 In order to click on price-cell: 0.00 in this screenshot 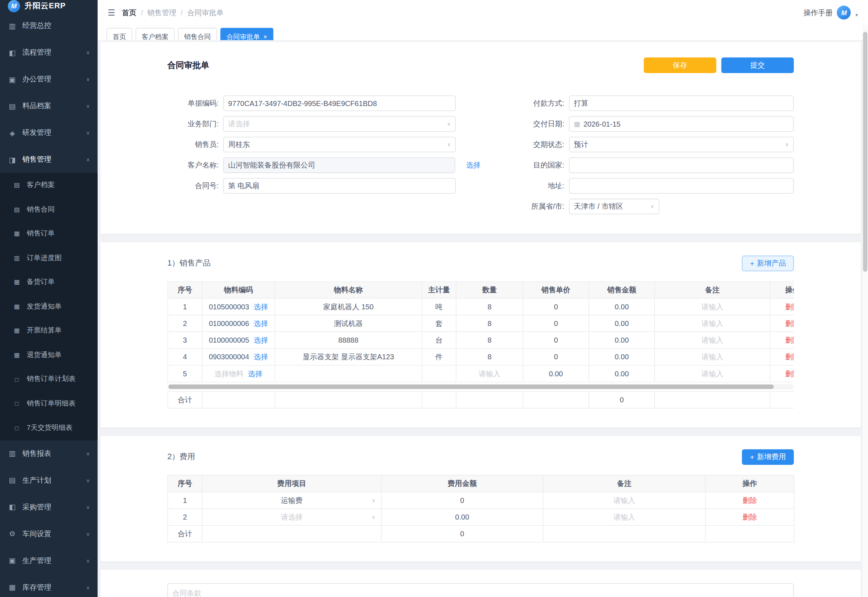, I will do `click(556, 374)`.